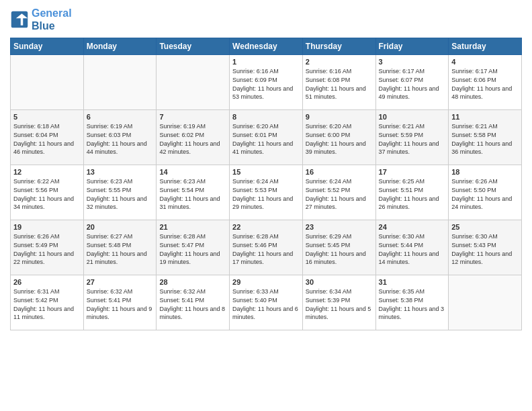 The width and height of the screenshot is (532, 411). What do you see at coordinates (193, 117) in the screenshot?
I see `day-number: 7` at bounding box center [193, 117].